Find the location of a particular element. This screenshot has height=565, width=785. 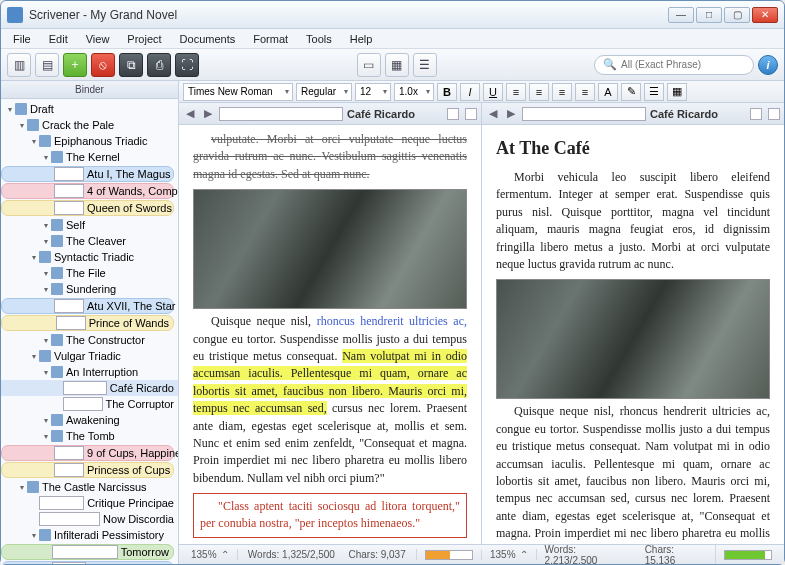

pane-header-left: ◀ ▶ Café Ricardo is located at coordinates (330, 114).